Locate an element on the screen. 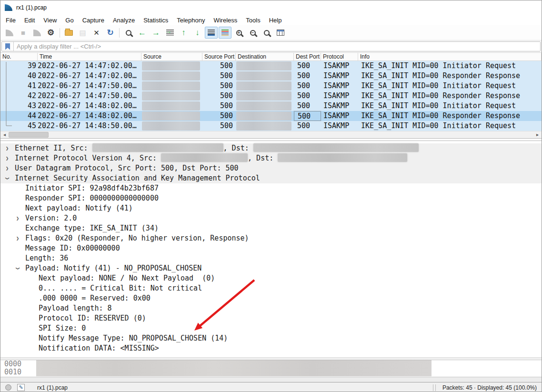 This screenshot has height=392, width=542. detail-row: Notification DATA: <MISSING> is located at coordinates (271, 349).